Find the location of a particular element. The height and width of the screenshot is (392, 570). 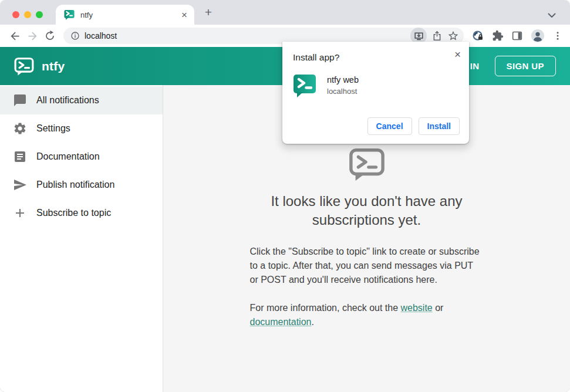

sidebar-item-publish-notification: Publish notification is located at coordinates (81, 185).